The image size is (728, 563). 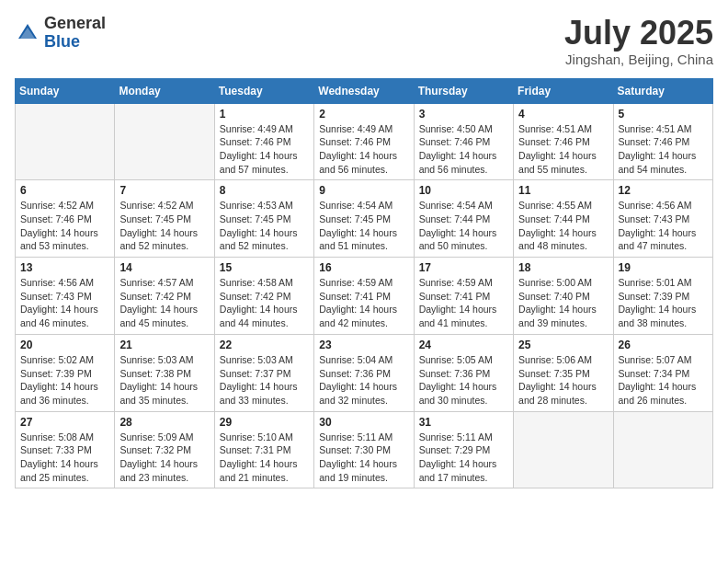 I want to click on day-info: Sunrise: 5:09 AM Sunset: 7:32 PM Dayligh…, so click(x=164, y=458).